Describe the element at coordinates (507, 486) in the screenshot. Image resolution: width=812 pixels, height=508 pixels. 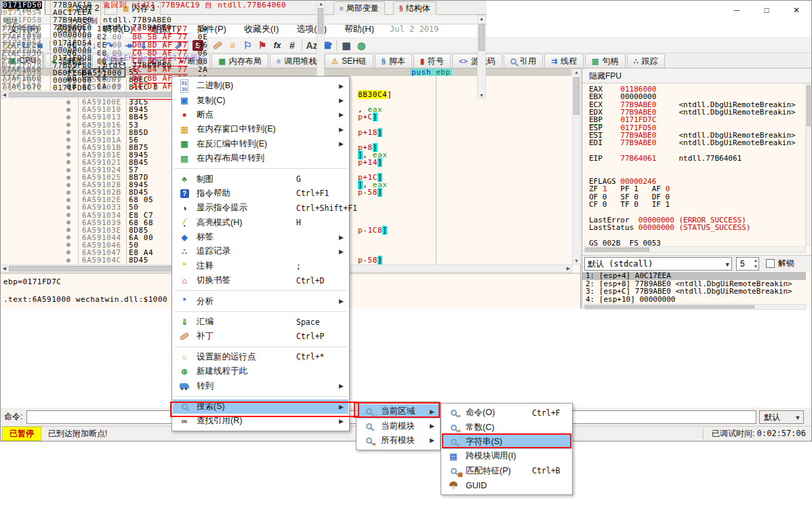
I see `menu-item-GUID: GUID` at that location.